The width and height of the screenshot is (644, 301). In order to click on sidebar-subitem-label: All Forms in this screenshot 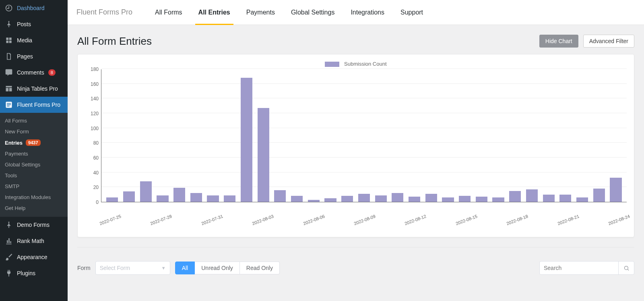, I will do `click(16, 121)`.